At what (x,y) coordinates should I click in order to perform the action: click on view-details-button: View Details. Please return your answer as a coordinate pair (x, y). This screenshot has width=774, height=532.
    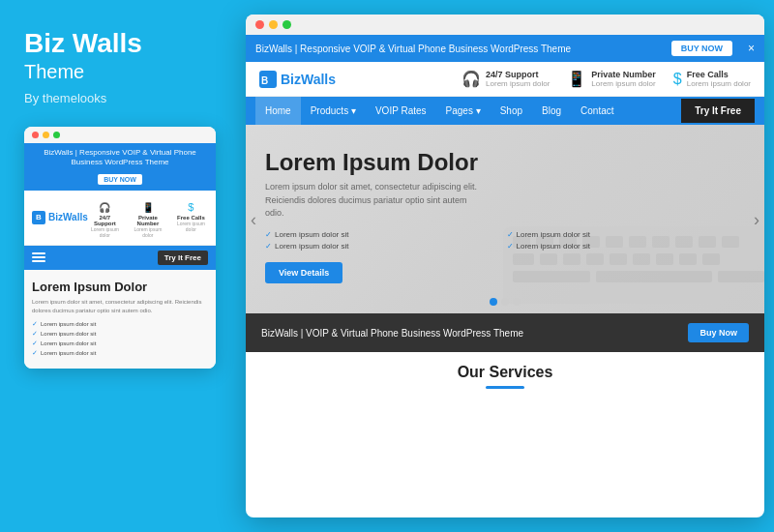
    Looking at the image, I should click on (304, 273).